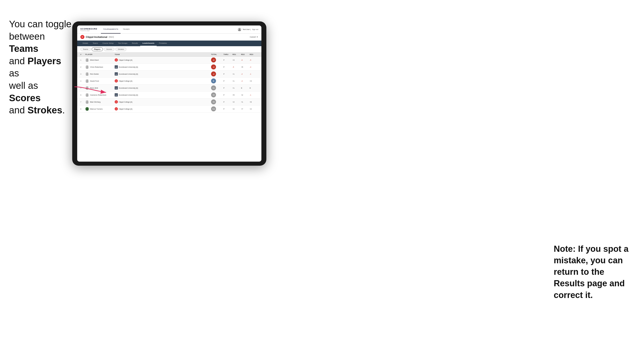  I want to click on player-cell: Elliot Ebert, so click(100, 60).